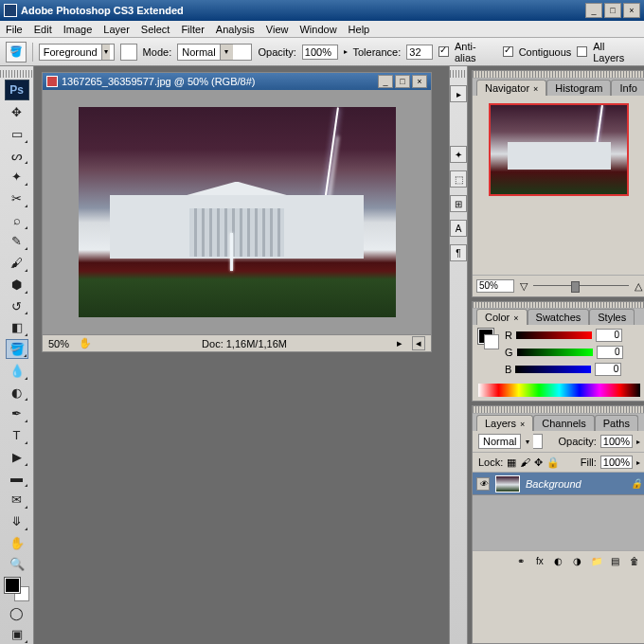 This screenshot has width=644, height=644. Describe the element at coordinates (17, 134) in the screenshot. I see `marquee-tool: ▭` at that location.